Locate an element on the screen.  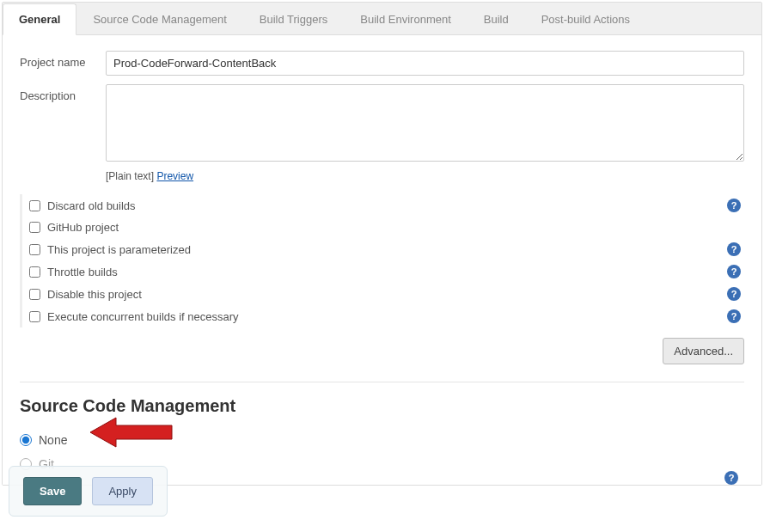
option-discard-old-builds: Discard old builds ? is located at coordinates (383, 205).